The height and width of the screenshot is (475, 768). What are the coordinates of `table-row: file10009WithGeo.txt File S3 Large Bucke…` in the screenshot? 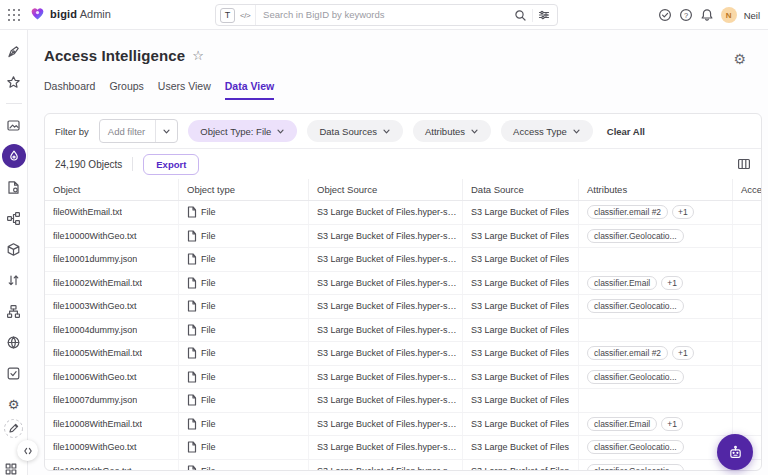 It's located at (403, 448).